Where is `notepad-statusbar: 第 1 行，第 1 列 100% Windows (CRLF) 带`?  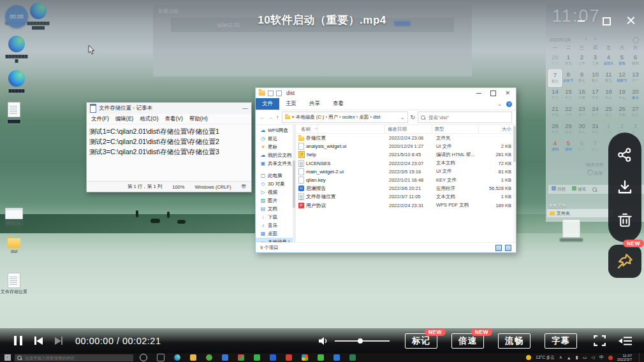
notepad-statusbar: 第 1 行，第 1 列 100% Windows (CRLF) 带 is located at coordinates (169, 186).